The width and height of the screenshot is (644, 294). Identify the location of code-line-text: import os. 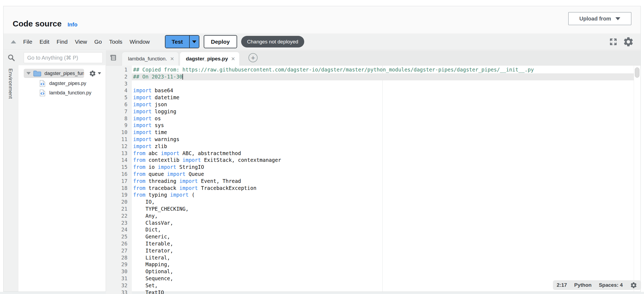
(147, 119).